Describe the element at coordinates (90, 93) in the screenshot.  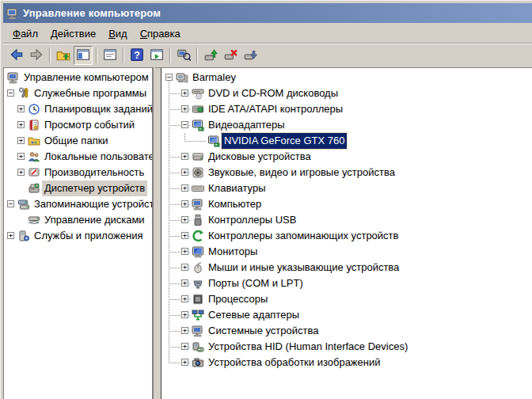
I see `tree-item-label: Служебные программы` at that location.